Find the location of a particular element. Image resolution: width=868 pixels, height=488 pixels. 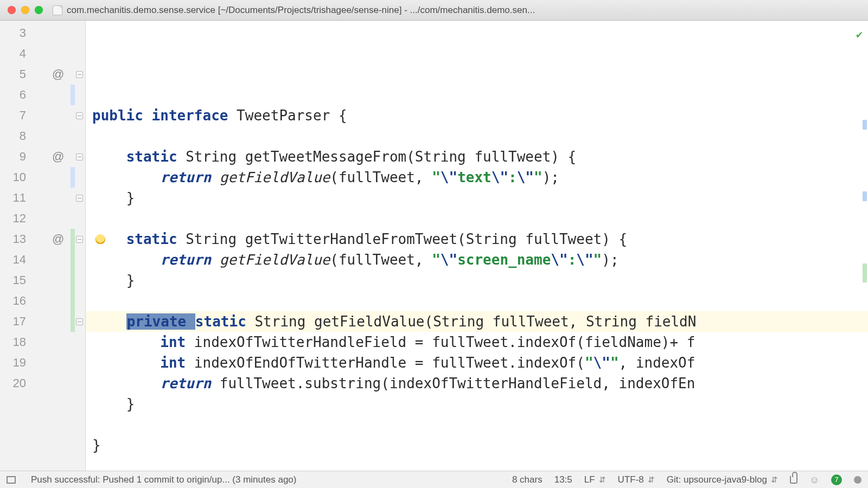

code-line: static String getTweetMessageFrom(String… is located at coordinates (477, 157).